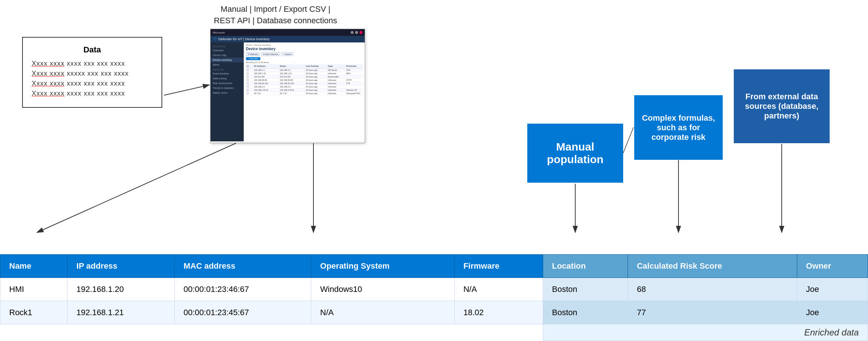 The width and height of the screenshot is (868, 341). I want to click on cell-firmware-2: 18.02, so click(499, 313).